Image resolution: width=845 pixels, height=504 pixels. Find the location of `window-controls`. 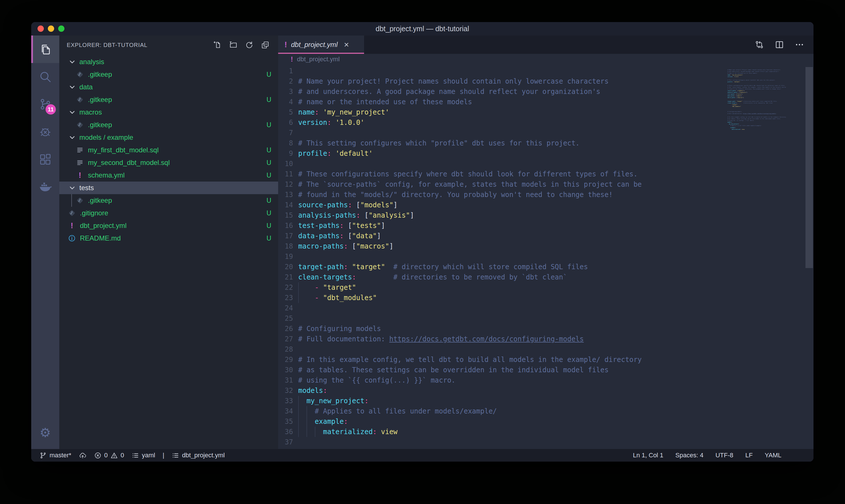

window-controls is located at coordinates (51, 29).